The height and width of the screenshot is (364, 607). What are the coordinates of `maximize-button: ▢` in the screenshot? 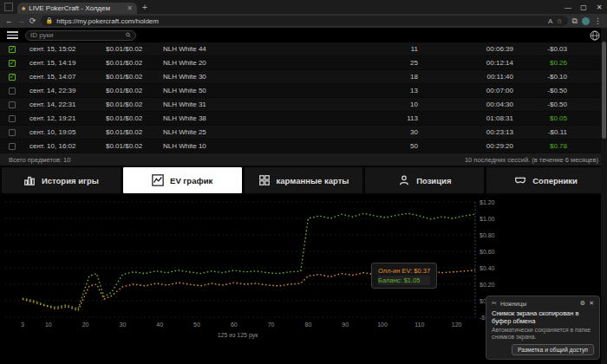 It's located at (584, 7).